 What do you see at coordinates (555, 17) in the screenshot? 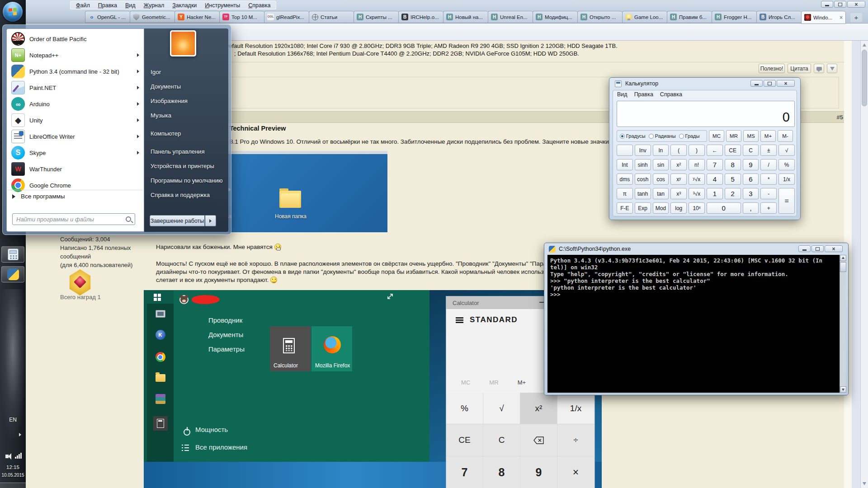
I see `browser-tab: HМодифиц...` at bounding box center [555, 17].